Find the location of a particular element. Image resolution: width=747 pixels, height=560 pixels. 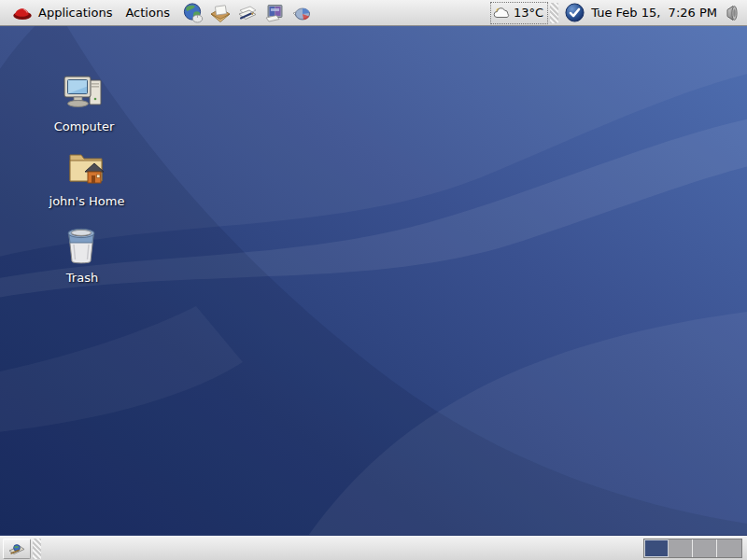

impress-icon is located at coordinates (275, 13).